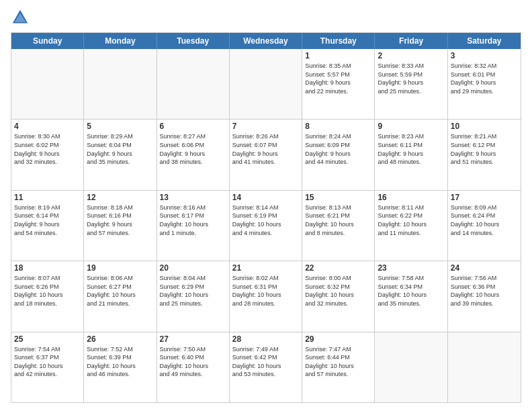  What do you see at coordinates (266, 41) in the screenshot?
I see `weekday-header-wednesday: Wednesday` at bounding box center [266, 41].